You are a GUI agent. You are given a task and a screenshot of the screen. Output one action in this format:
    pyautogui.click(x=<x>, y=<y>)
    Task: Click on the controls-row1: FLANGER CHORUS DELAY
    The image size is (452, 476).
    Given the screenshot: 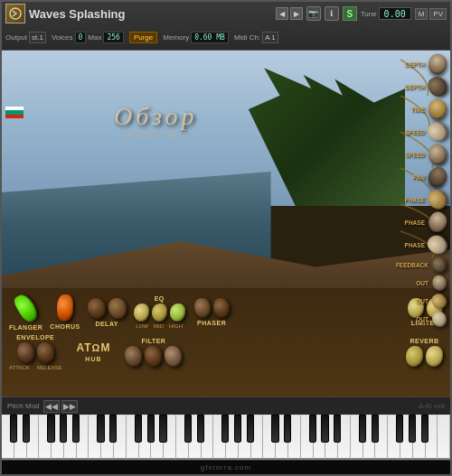 What is the action you would take?
    pyautogui.click(x=226, y=311)
    